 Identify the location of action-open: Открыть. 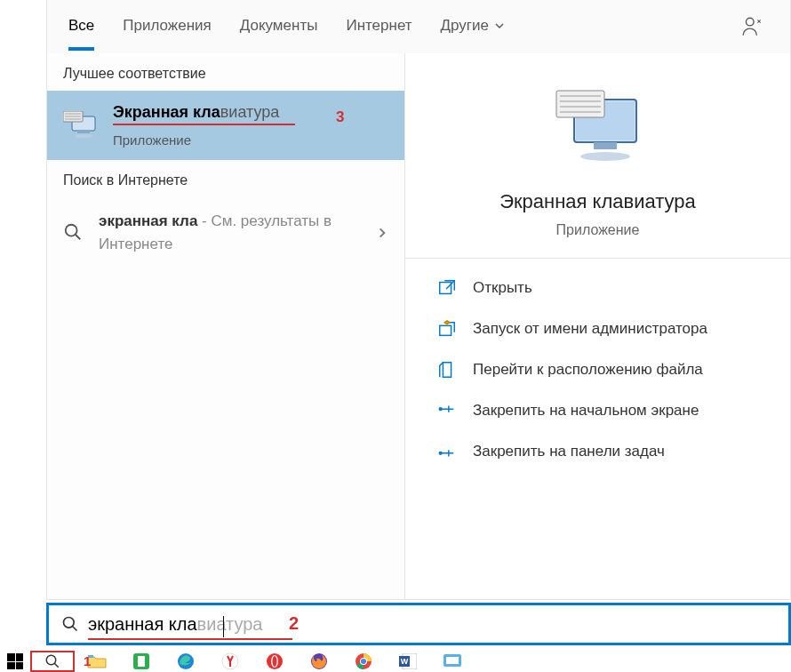
(597, 288).